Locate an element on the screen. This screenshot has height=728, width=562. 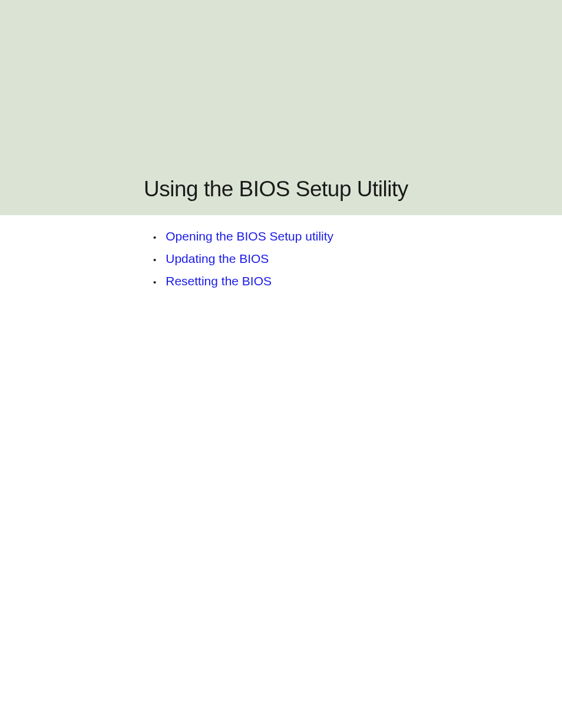
toc-link-opening: Opening the BIOS Setup utility is located at coordinates (250, 236).